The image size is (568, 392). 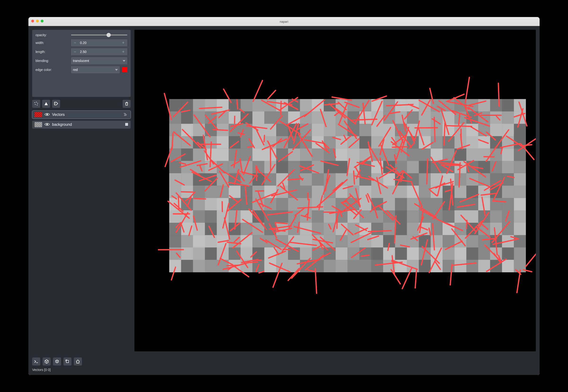 I want to click on transpose-icon, so click(x=67, y=362).